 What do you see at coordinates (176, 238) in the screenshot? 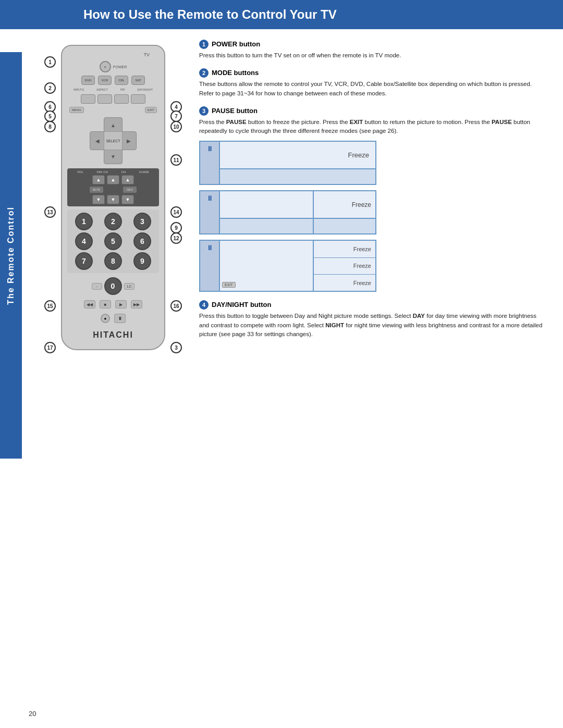
I see `callout-12: 12` at bounding box center [176, 238].